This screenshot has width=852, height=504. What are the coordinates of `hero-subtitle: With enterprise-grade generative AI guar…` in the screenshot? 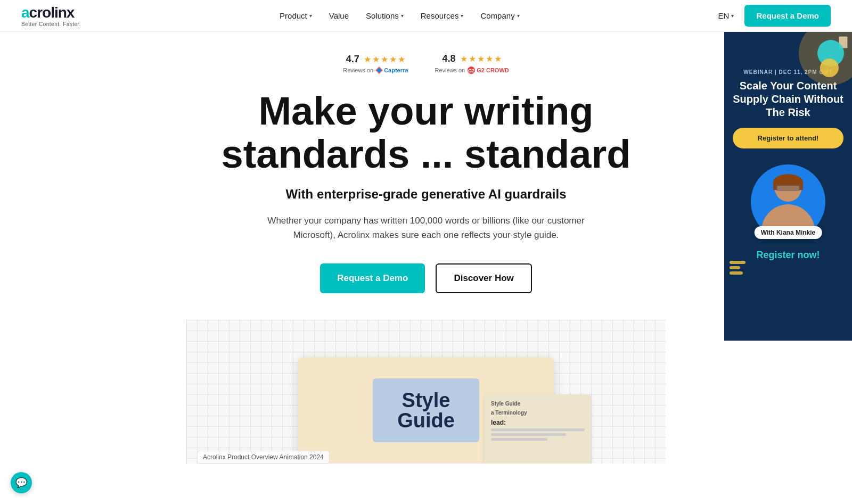 It's located at (426, 194).